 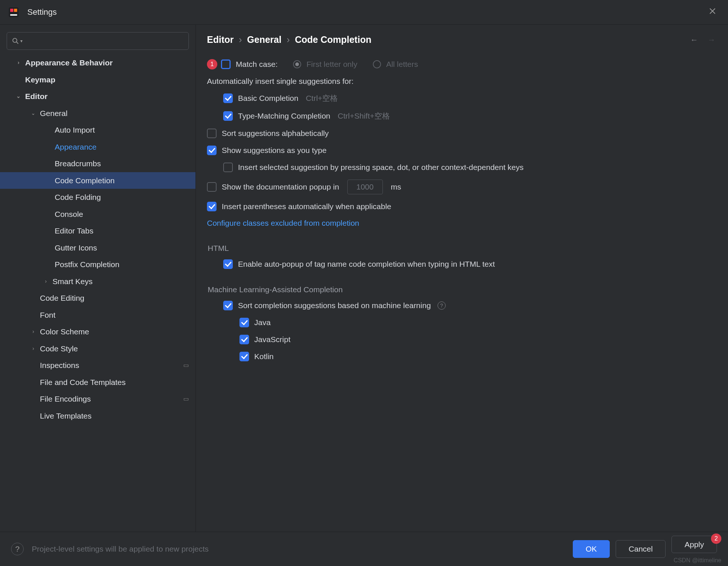 What do you see at coordinates (703, 40) in the screenshot?
I see `nav-arrows: ← →` at bounding box center [703, 40].